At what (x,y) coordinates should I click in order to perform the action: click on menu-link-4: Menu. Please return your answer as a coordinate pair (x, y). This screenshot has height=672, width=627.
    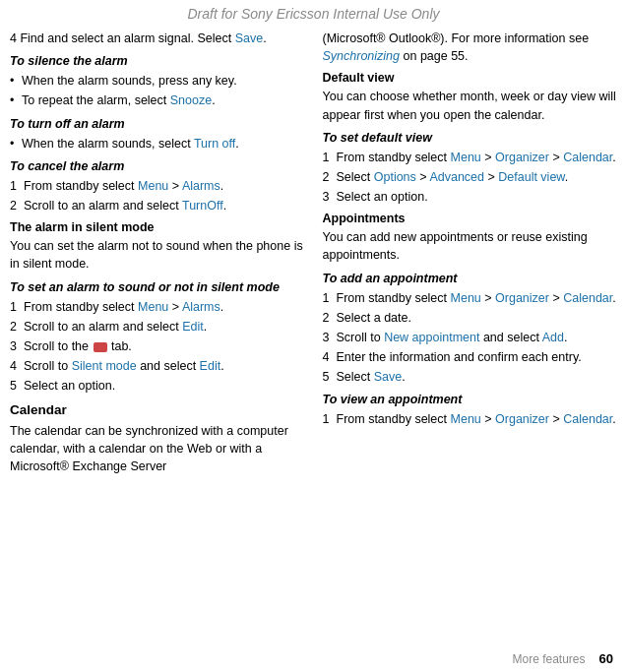
    Looking at the image, I should click on (467, 298).